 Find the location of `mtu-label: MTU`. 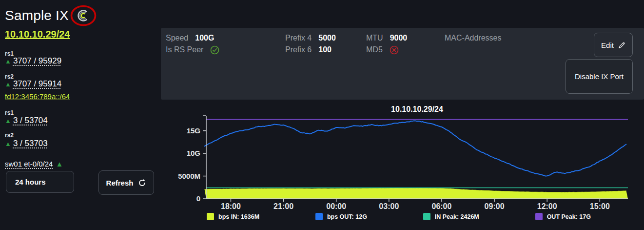

mtu-label: MTU is located at coordinates (374, 38).